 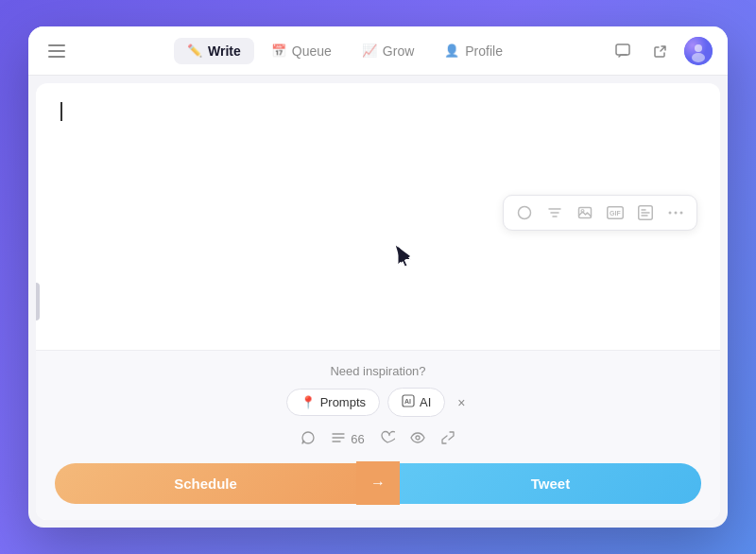 I want to click on prompts-pill-icon: 📍, so click(x=308, y=403).